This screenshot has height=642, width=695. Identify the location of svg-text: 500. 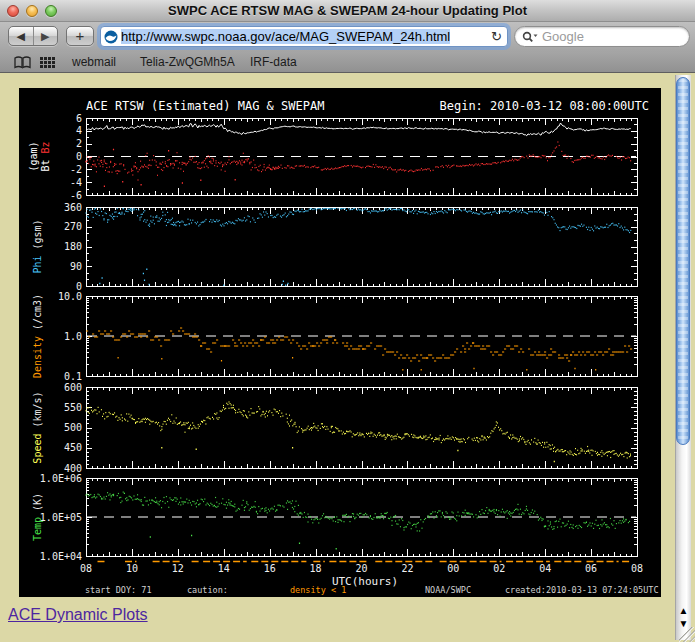
(73, 428).